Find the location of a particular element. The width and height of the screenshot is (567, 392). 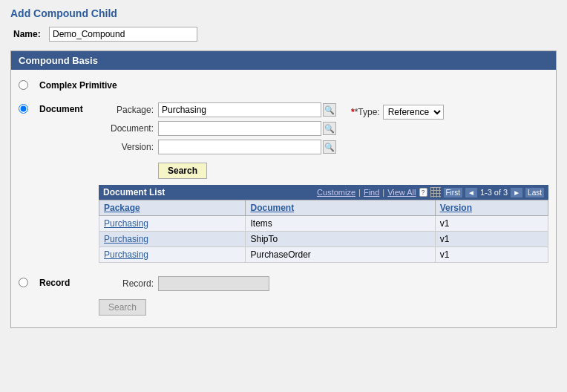

complex-primitive-label: Complex Primitive is located at coordinates (79, 85).